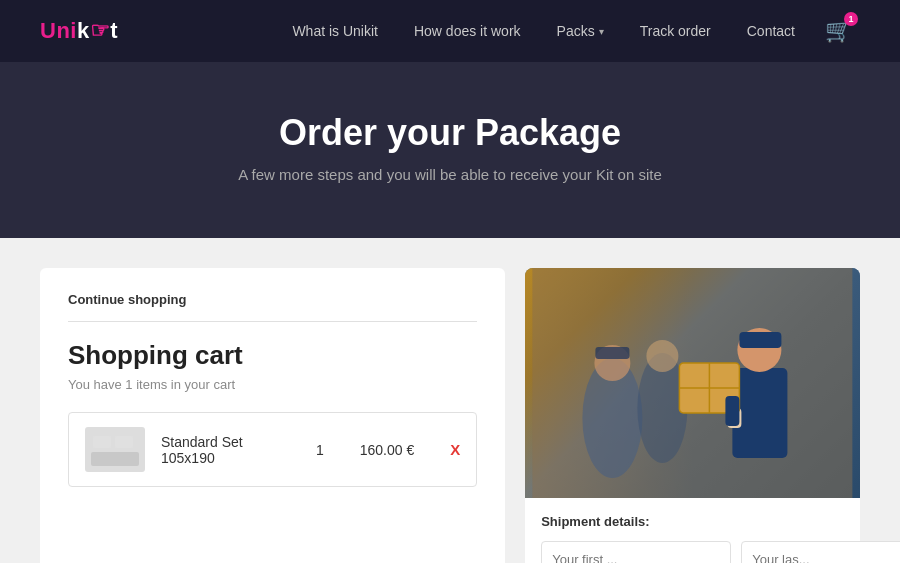 The image size is (900, 563). I want to click on cart-item: Standard Set 105x190 1 160.00 € X, so click(272, 450).